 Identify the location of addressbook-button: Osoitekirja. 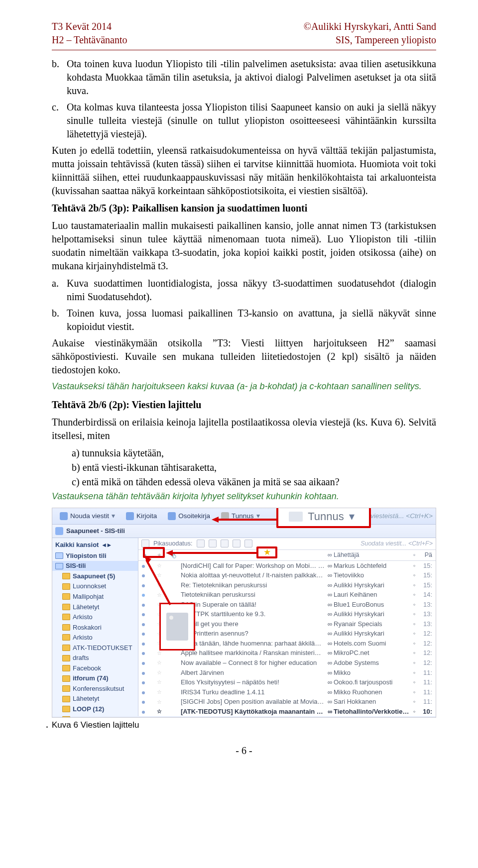
(189, 516).